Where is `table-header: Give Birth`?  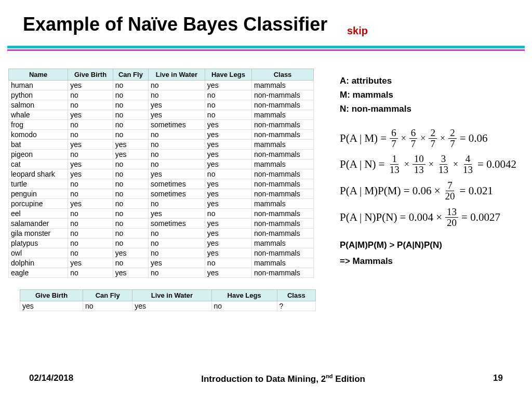
table-header: Give Birth is located at coordinates (90, 75).